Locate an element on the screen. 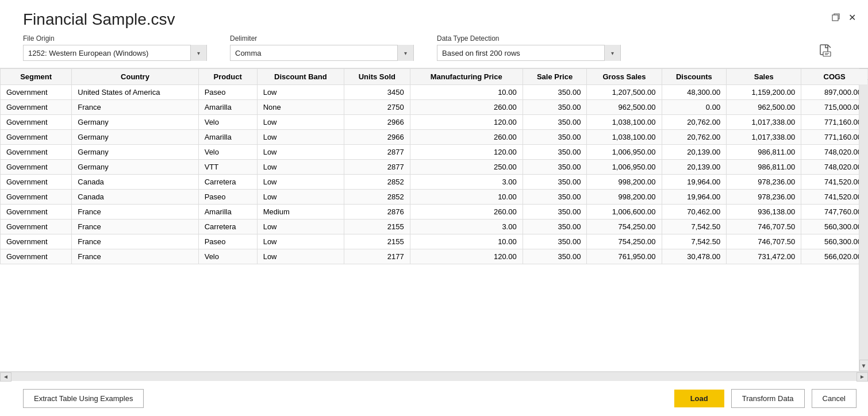 Image resolution: width=868 pixels, height=416 pixels. col-header: Country is located at coordinates (135, 77).